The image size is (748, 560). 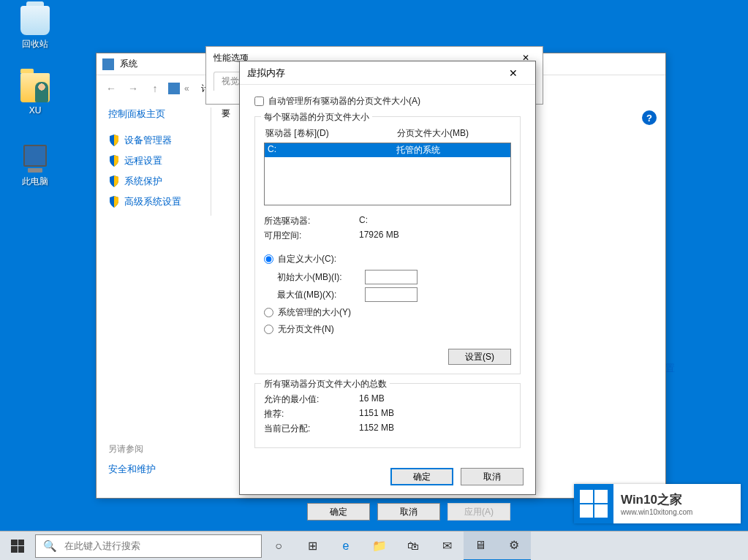 What do you see at coordinates (388, 235) in the screenshot?
I see `free-space-row: 可用空间: 17926 MB` at bounding box center [388, 235].